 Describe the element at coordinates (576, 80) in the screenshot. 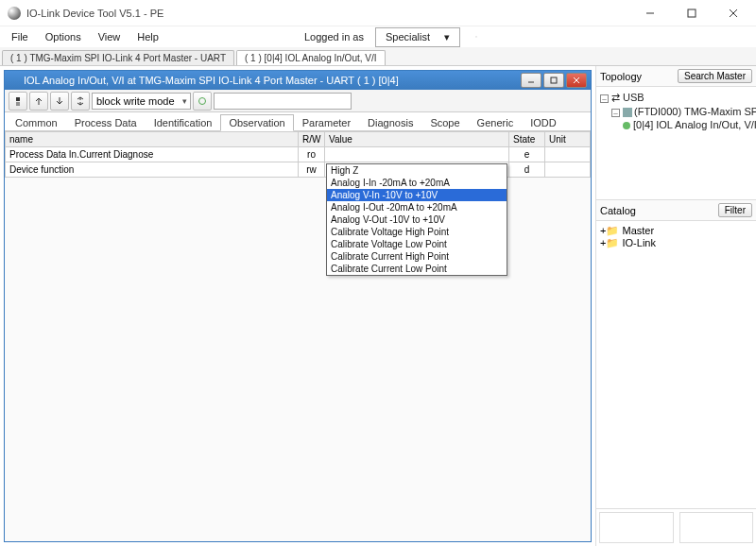

I see `mdi-close-button` at that location.